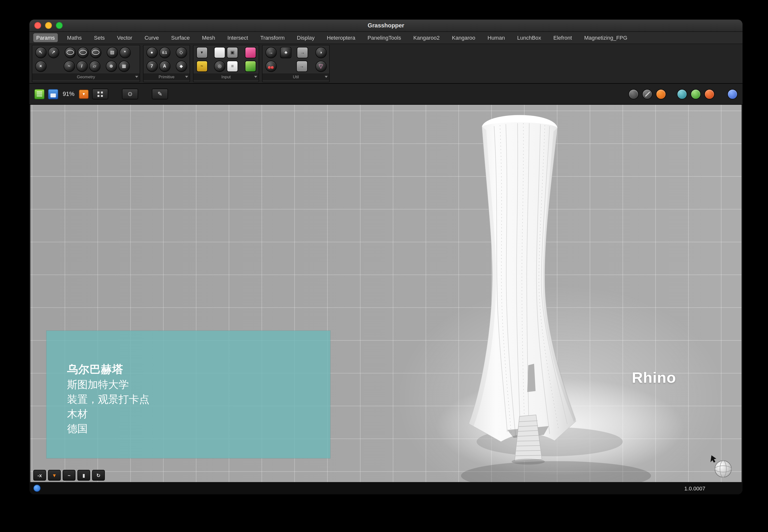 This screenshot has height=532, width=768. What do you see at coordinates (40, 475) in the screenshot?
I see `widget-toggle-1: -x` at bounding box center [40, 475].